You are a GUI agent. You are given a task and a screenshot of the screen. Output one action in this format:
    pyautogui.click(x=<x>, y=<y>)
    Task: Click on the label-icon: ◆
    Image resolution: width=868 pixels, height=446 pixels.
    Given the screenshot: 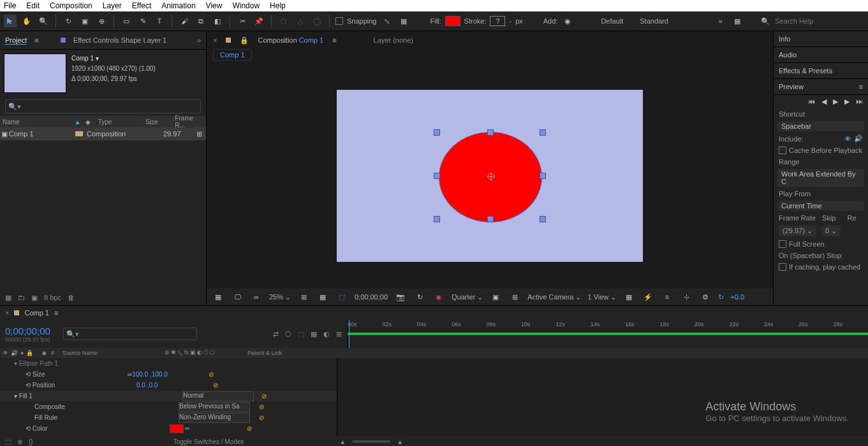 What is the action you would take?
    pyautogui.click(x=89, y=122)
    